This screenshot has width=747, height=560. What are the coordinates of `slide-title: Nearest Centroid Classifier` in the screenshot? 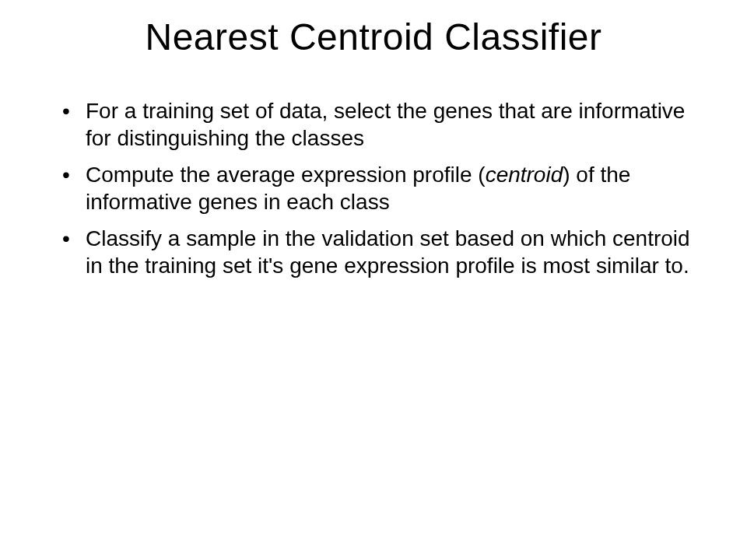 It's located at (374, 37).